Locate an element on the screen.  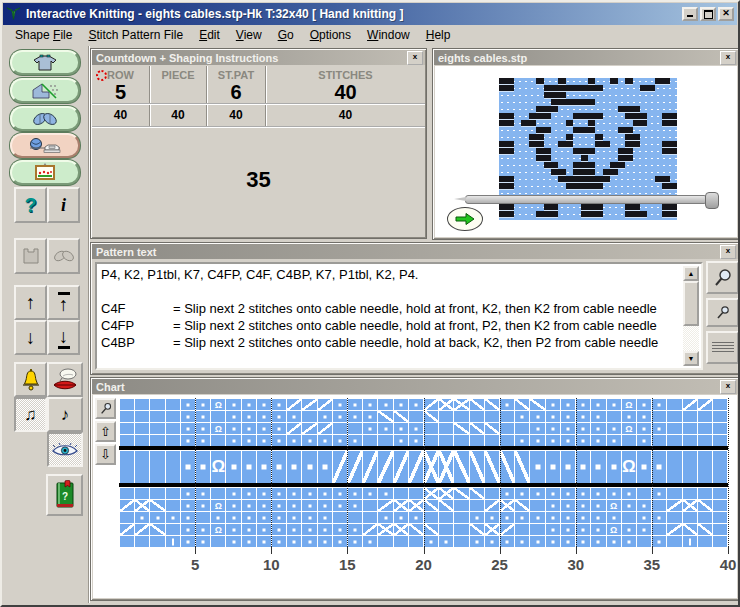
close-button: ✕ is located at coordinates (726, 14).